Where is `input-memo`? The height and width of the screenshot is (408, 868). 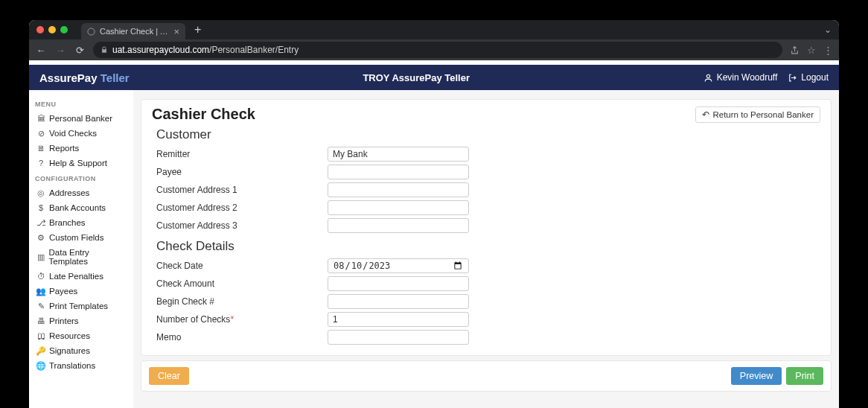 input-memo is located at coordinates (398, 337).